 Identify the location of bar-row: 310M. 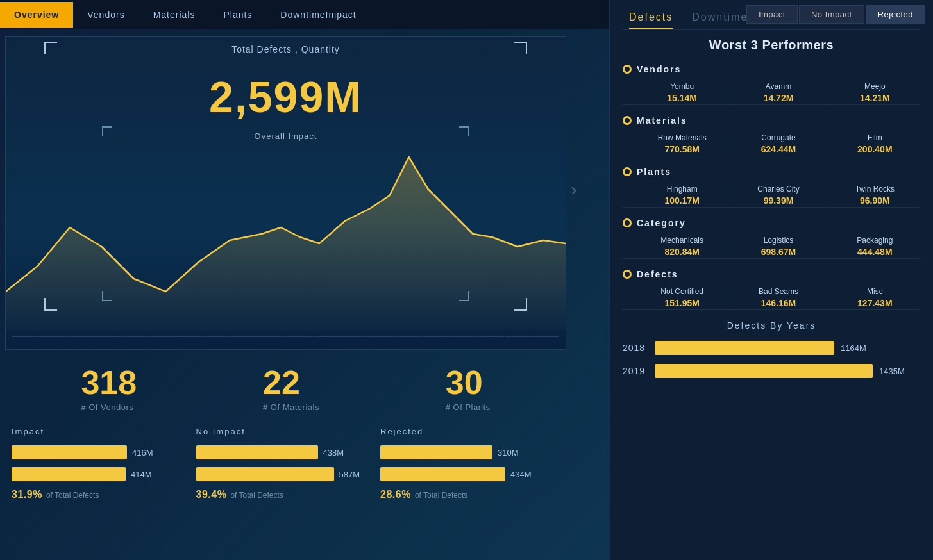
(470, 452).